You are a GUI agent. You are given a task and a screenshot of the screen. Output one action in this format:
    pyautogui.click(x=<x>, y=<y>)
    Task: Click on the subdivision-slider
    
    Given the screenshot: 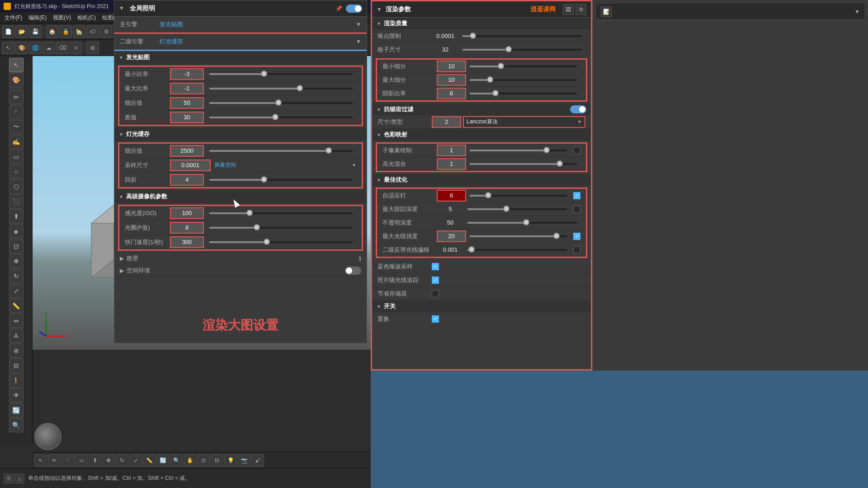 What is the action you would take?
    pyautogui.click(x=281, y=103)
    